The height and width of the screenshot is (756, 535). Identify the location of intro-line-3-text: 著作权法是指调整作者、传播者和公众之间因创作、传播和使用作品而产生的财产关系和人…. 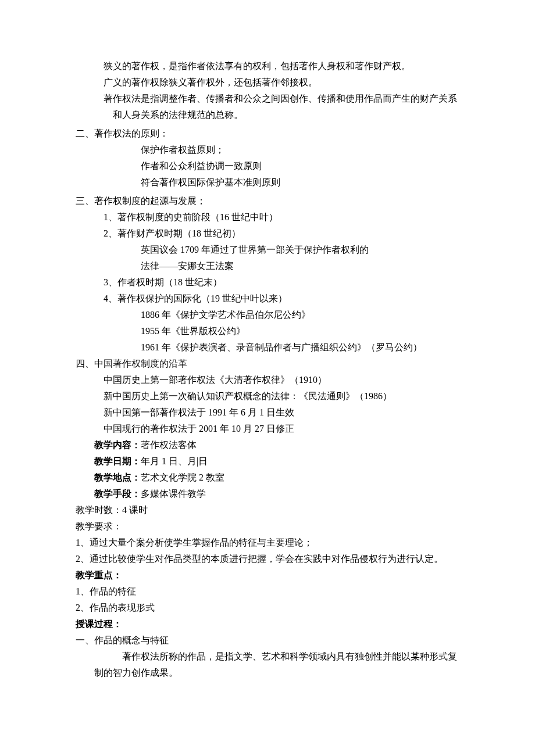
(280, 107).